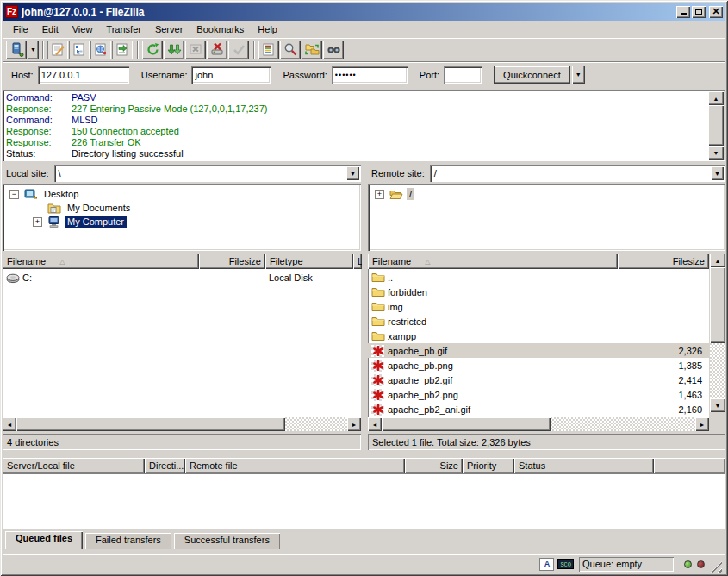  I want to click on menu-item-transfer: Transfer, so click(124, 29).